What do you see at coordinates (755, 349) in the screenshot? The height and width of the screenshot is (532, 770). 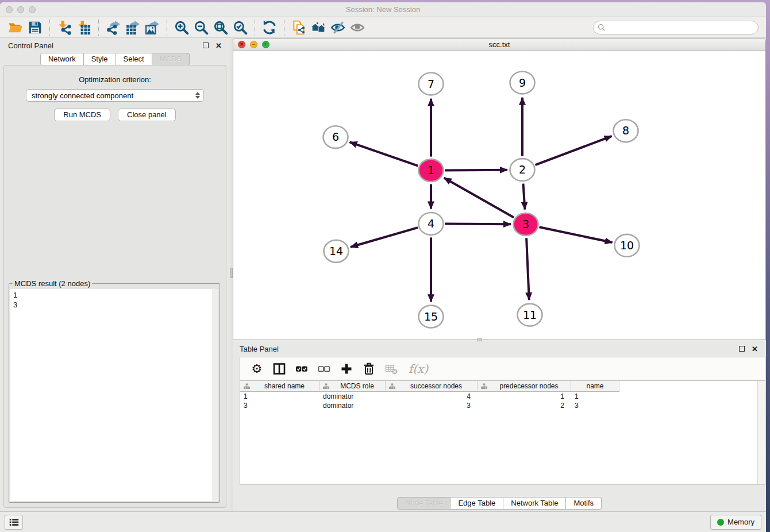 I see `table-close-button: ✕` at bounding box center [755, 349].